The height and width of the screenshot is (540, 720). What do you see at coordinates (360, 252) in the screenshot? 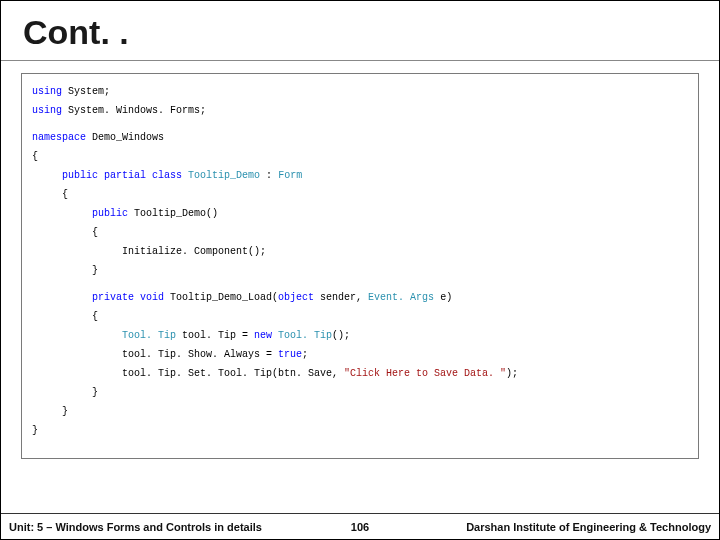
I see `code-line: Initialize. Component();` at bounding box center [360, 252].